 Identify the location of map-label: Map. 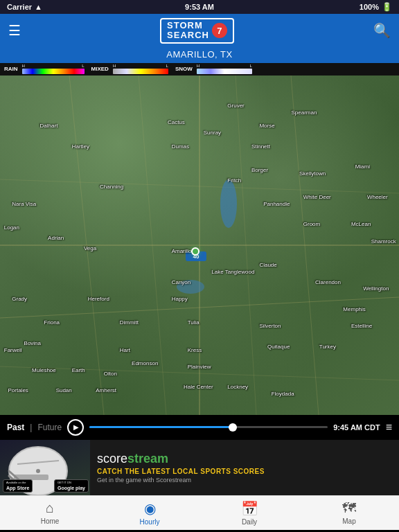
(349, 521).